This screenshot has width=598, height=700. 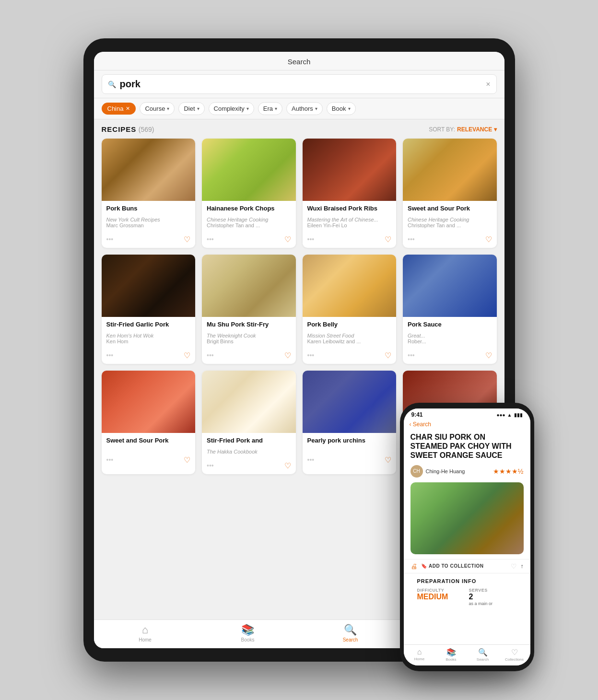 What do you see at coordinates (467, 424) in the screenshot?
I see `phone-back-button: ‹ Search` at bounding box center [467, 424].